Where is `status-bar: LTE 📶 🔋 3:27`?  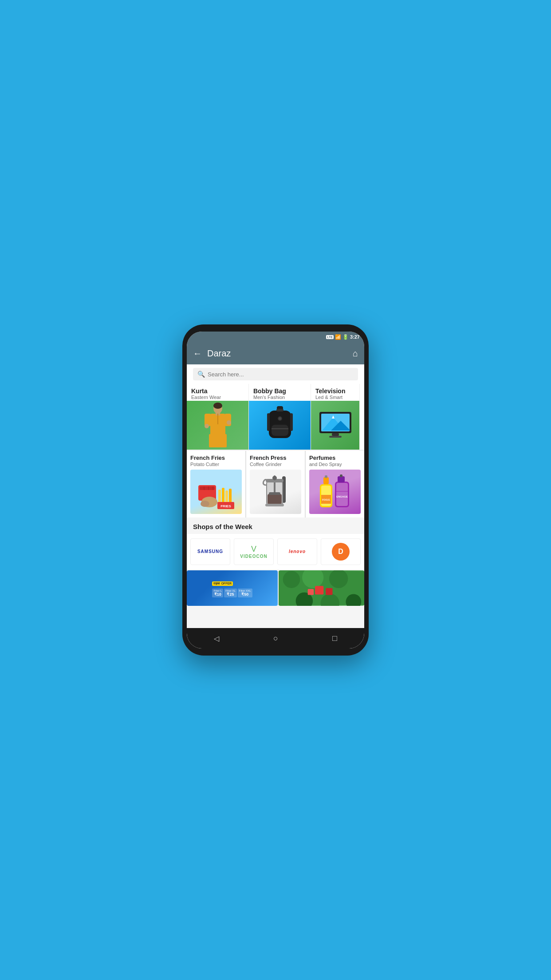
status-bar: LTE 📶 🔋 3:27 is located at coordinates (276, 337).